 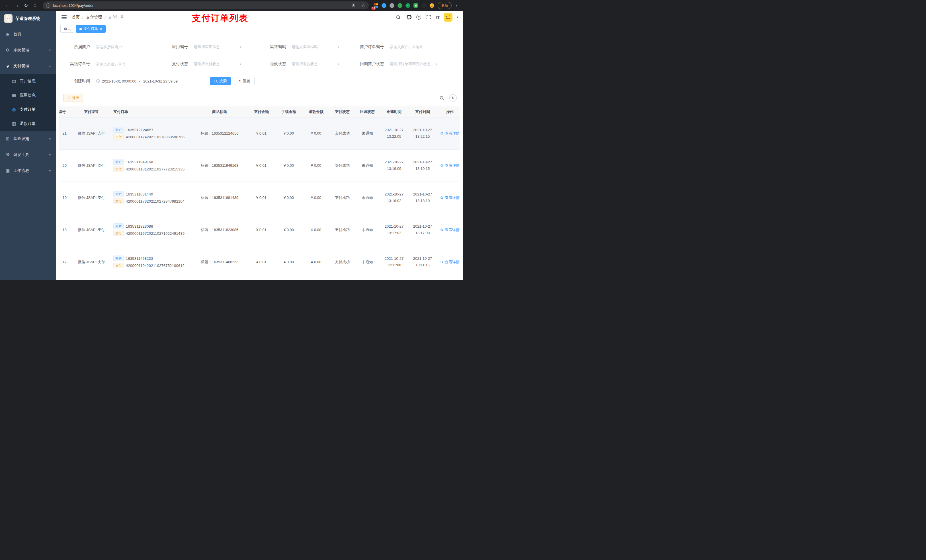 What do you see at coordinates (91, 29) in the screenshot?
I see `tab-pay-order: 支付订单 ×` at bounding box center [91, 29].